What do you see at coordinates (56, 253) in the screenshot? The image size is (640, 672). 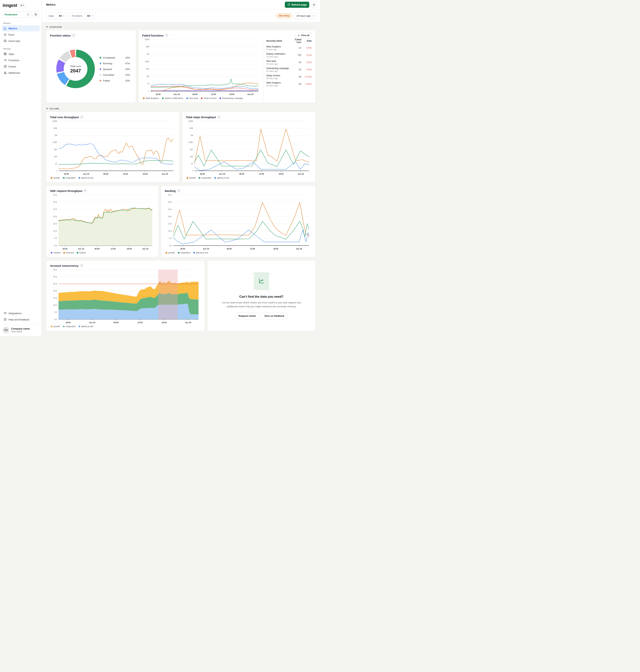 I see `legend-item: Started` at bounding box center [56, 253].